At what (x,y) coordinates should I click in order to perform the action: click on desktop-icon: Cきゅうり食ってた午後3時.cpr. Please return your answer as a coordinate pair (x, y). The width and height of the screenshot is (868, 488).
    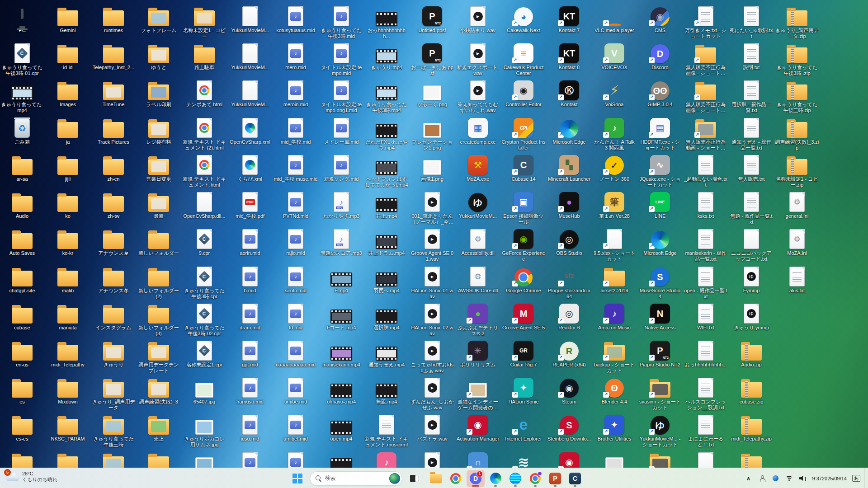
    Looking at the image, I should click on (204, 282).